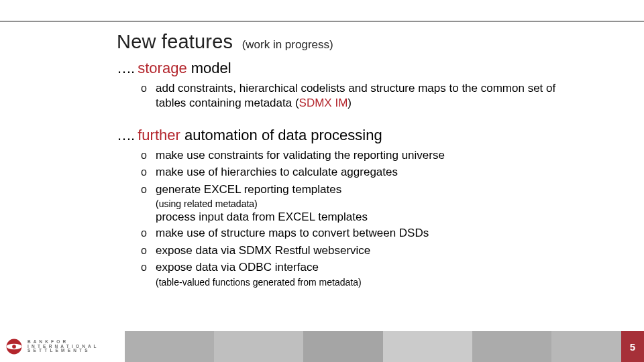 The height and width of the screenshot is (362, 644). Describe the element at coordinates (352, 68) in the screenshot. I see `section-storage-model: …. storage model` at that location.